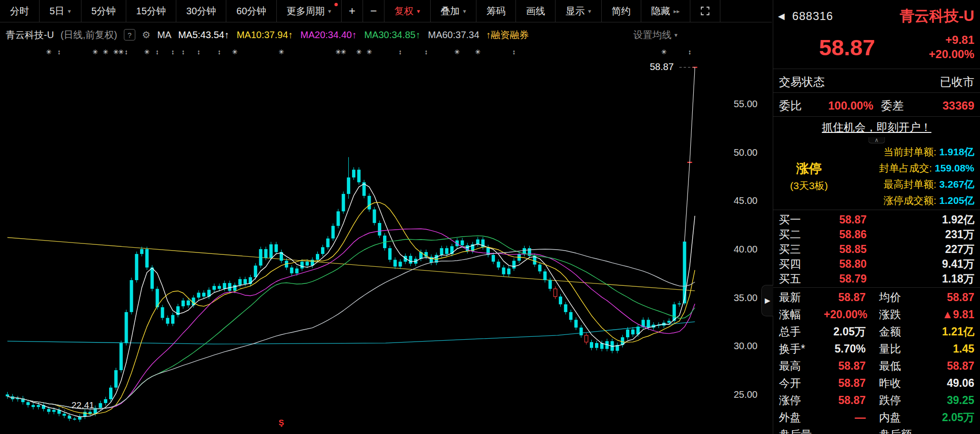 The image size is (980, 434). What do you see at coordinates (901, 297) in the screenshot?
I see `stat-label: 均价` at bounding box center [901, 297].